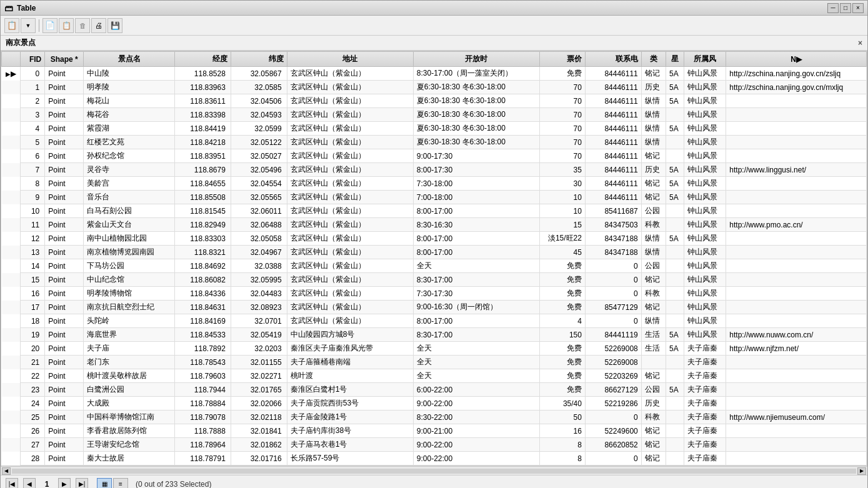  I want to click on table-row: 2Point梅花山118.8361132.04506玄武区钟山（紫金山）夏6:3…, so click(434, 101).